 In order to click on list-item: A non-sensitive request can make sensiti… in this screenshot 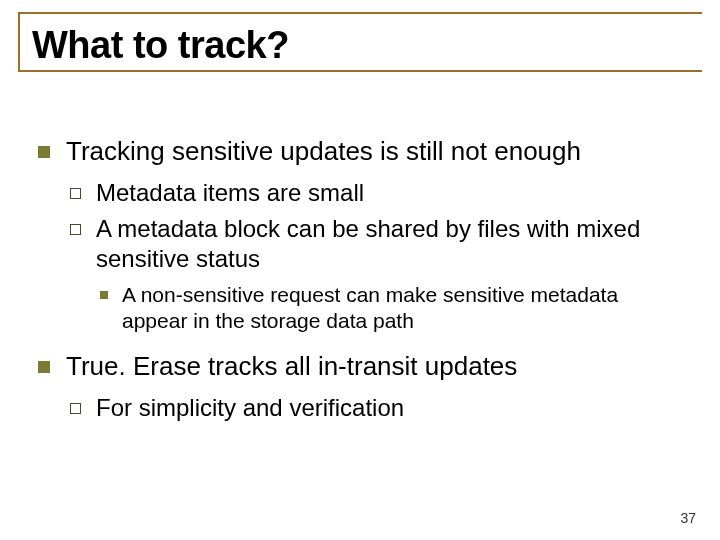, I will do `click(392, 308)`.